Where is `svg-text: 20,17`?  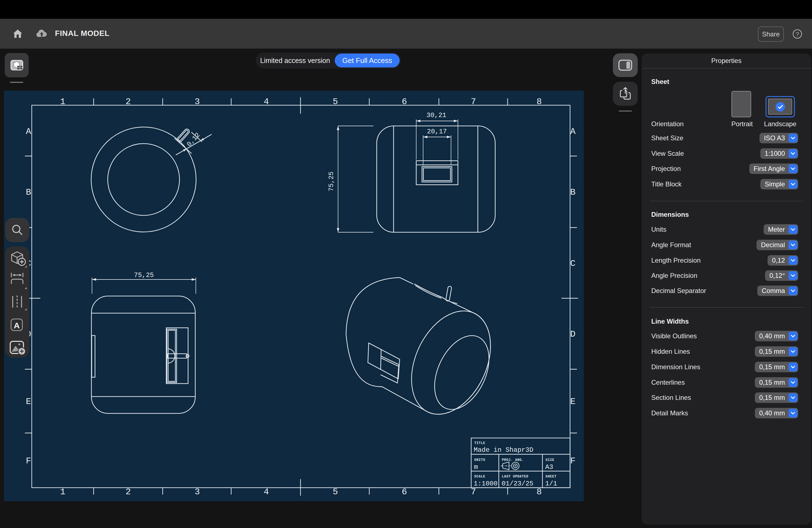
svg-text: 20,17 is located at coordinates (437, 132).